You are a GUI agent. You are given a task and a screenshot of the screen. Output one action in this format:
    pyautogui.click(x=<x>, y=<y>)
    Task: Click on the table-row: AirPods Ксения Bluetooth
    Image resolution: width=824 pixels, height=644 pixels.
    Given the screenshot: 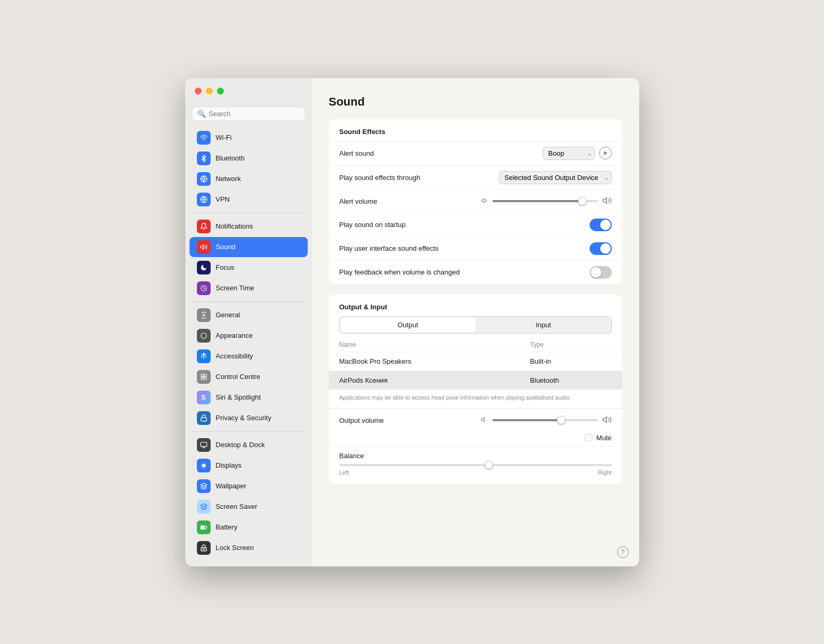 What is the action you would take?
    pyautogui.click(x=476, y=380)
    